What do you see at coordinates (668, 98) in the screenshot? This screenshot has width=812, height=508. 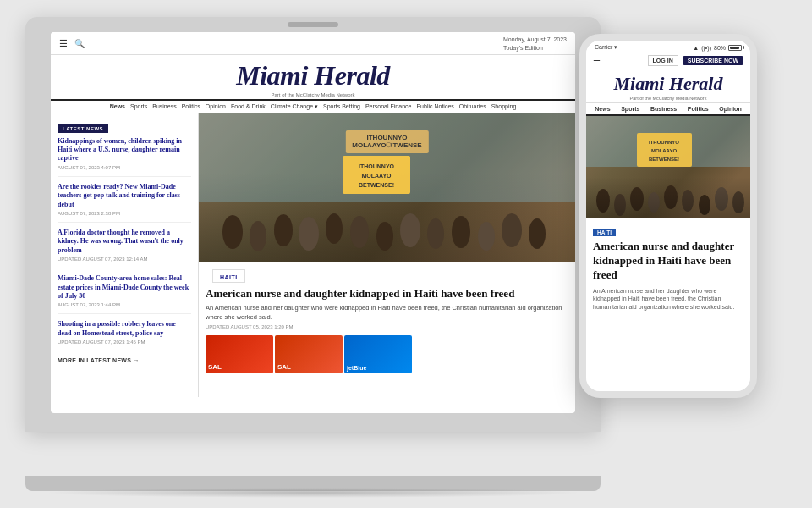 I see `phone-masthead-subtitle: Part of the McClatchy Media Network` at bounding box center [668, 98].